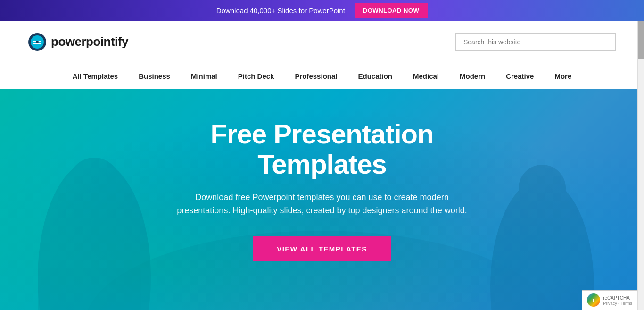 Image resolution: width=644 pixels, height=310 pixels. Describe the element at coordinates (610, 303) in the screenshot. I see `recaptcha-privacy-link: Privacy` at that location.